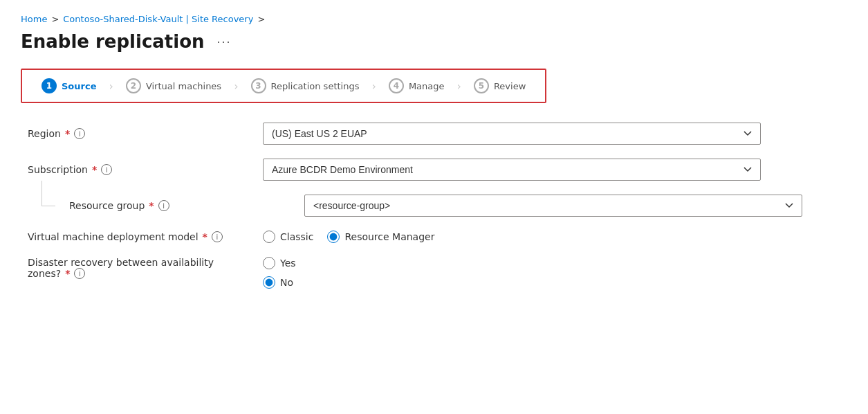 This screenshot has height=414, width=868. Describe the element at coordinates (44, 273) in the screenshot. I see `disaster-recovery-label-line2: zones?` at that location.